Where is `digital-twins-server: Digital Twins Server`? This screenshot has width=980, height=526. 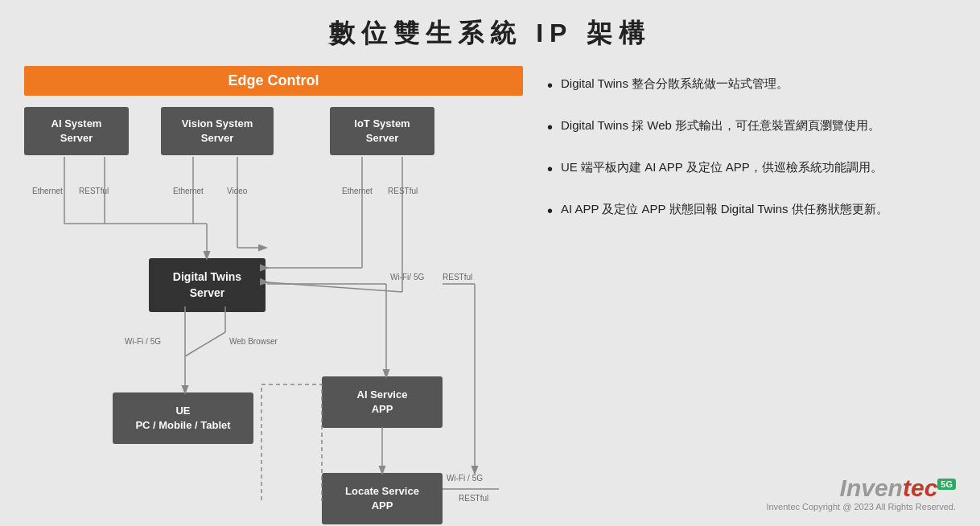
digital-twins-server: Digital Twins Server is located at coordinates (208, 285).